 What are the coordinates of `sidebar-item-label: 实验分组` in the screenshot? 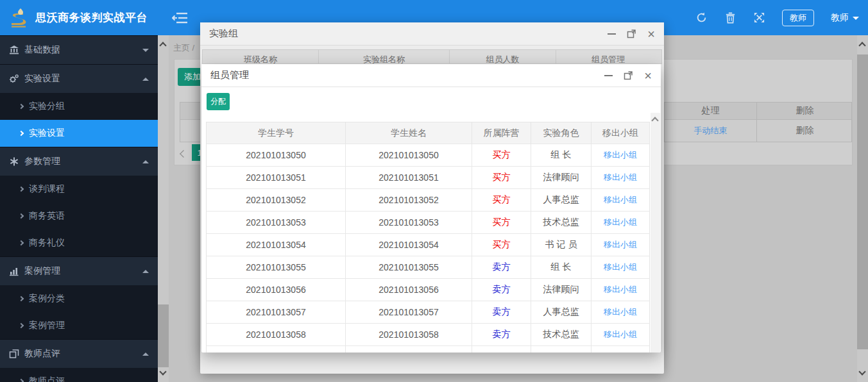 It's located at (89, 106).